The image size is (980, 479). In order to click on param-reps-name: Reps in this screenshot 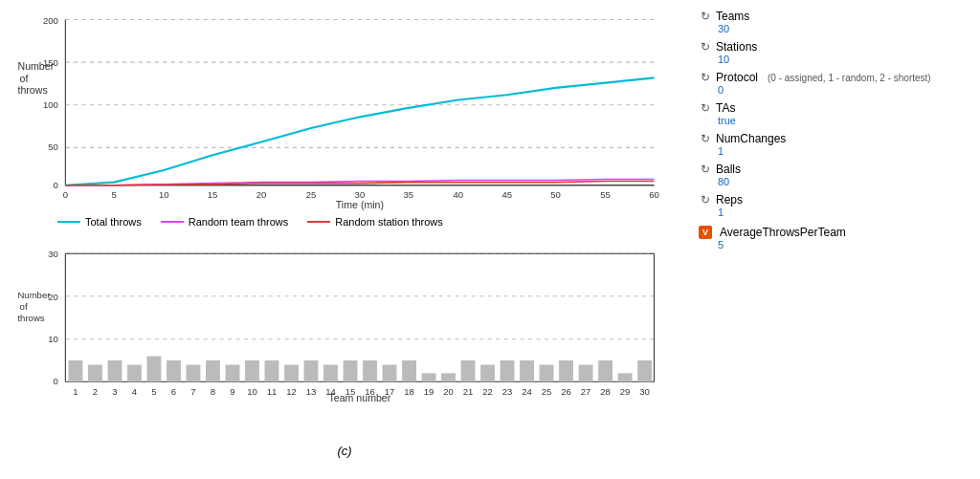, I will do `click(729, 200)`.